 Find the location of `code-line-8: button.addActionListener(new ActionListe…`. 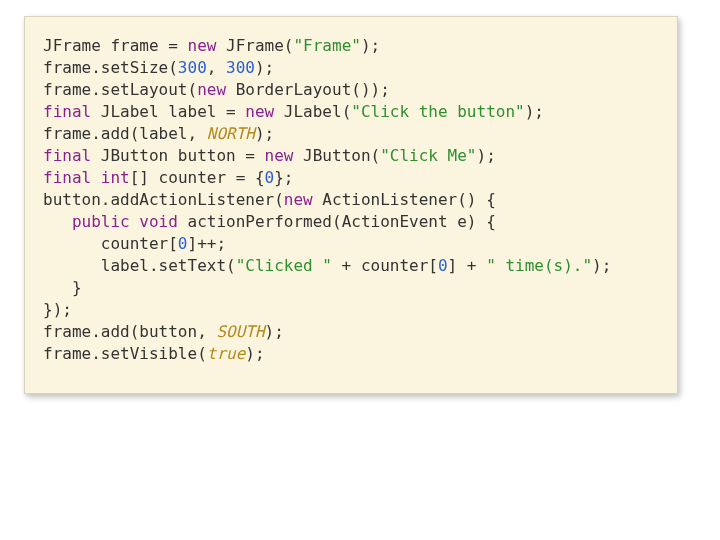

code-line-8: button.addActionListener(new ActionListe… is located at coordinates (270, 200).